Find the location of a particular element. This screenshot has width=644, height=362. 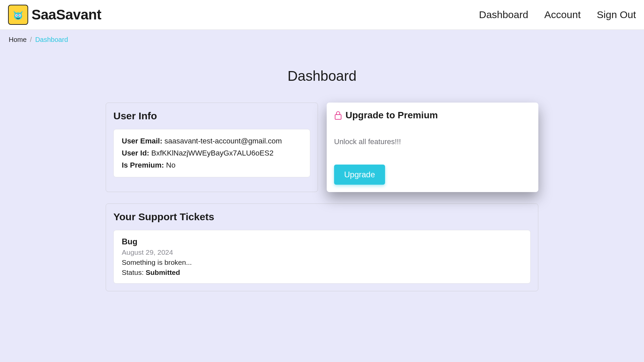

tickets-title: Your Support Tickets is located at coordinates (322, 217).